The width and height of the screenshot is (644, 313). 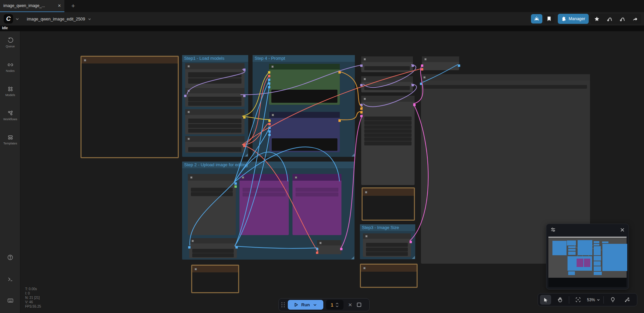 What do you see at coordinates (270, 121) in the screenshot?
I see `input-port-yellow` at bounding box center [270, 121].